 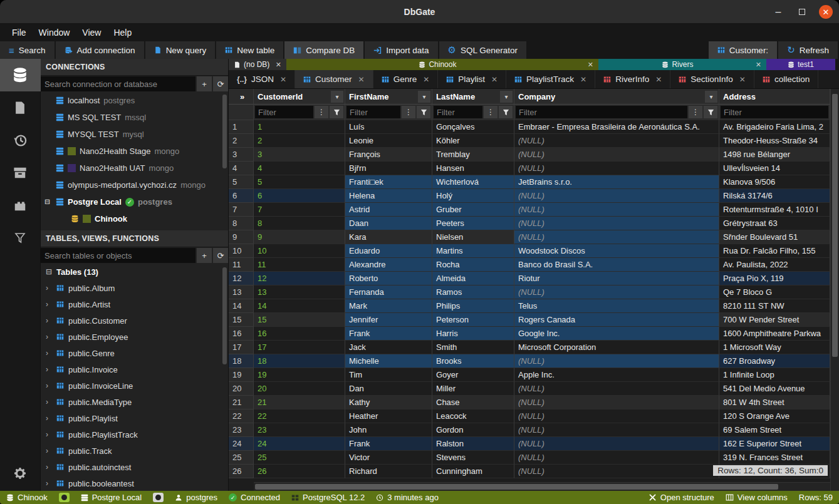 What do you see at coordinates (324, 50) in the screenshot?
I see `compare-db-button: Compare DB` at bounding box center [324, 50].